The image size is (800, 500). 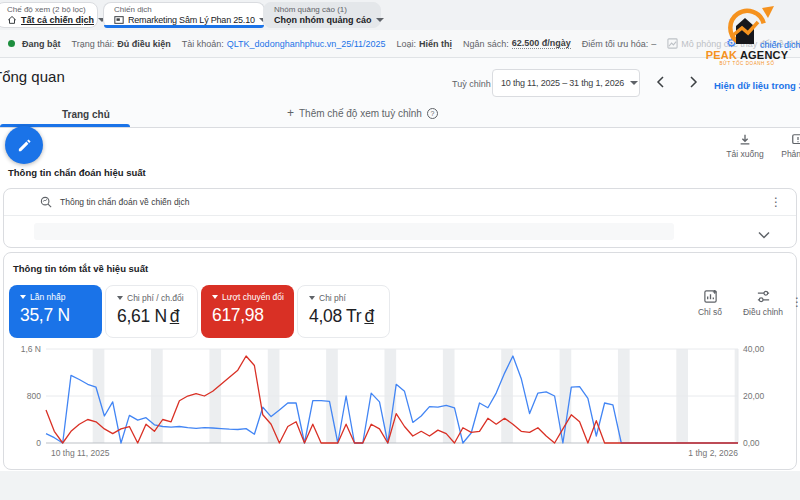 I want to click on chevron-down-icon, so click(x=764, y=234).